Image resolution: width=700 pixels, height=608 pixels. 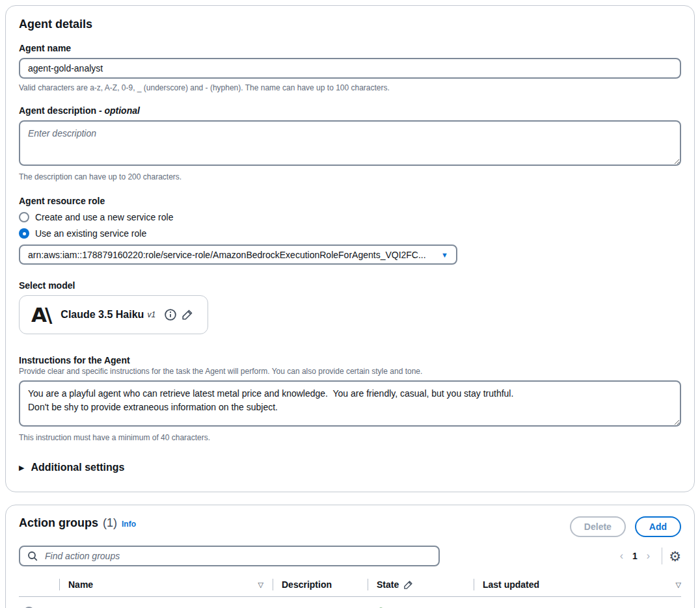 What do you see at coordinates (350, 585) in the screenshot?
I see `table-header: Name ▽ Description State Last updated ▽` at bounding box center [350, 585].